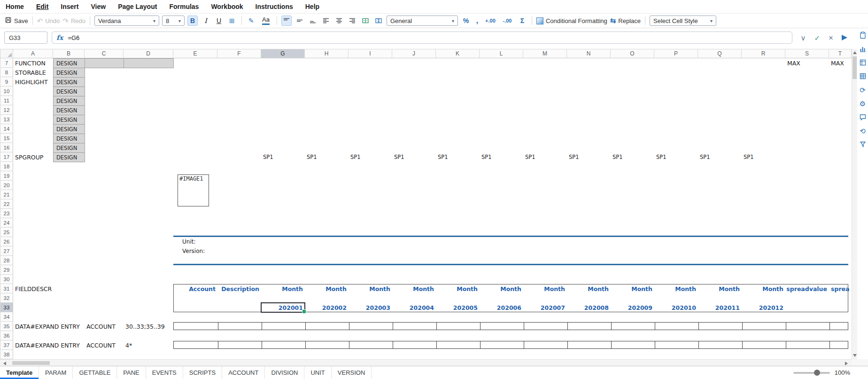 This screenshot has width=868, height=379. Describe the element at coordinates (7, 232) in the screenshot. I see `row-header-25: 25` at that location.